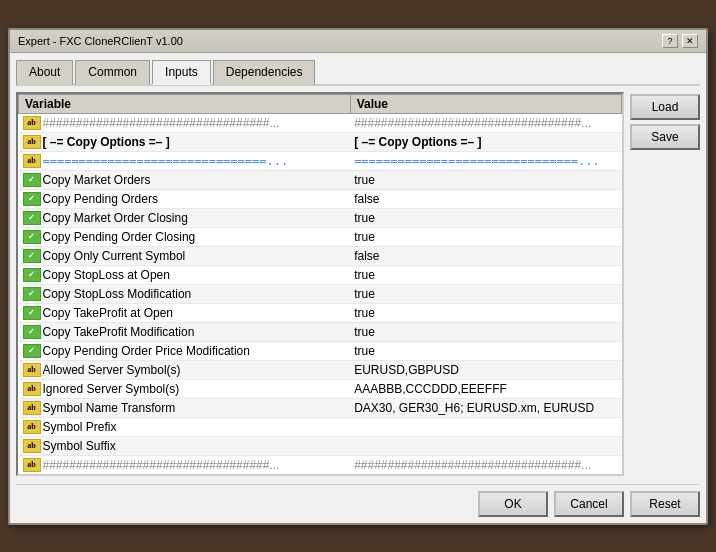 The width and height of the screenshot is (716, 552). I want to click on variable-text: [ –= Copy Options =– ], so click(106, 142).